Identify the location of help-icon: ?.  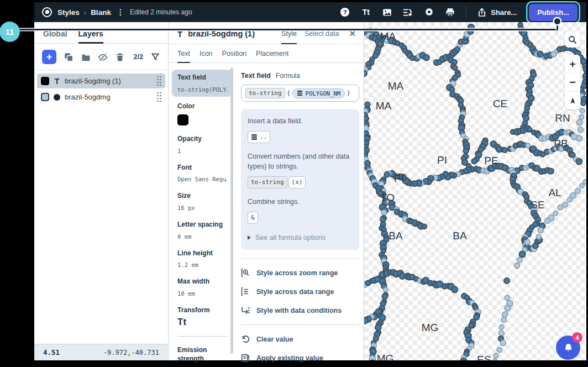
(345, 12).